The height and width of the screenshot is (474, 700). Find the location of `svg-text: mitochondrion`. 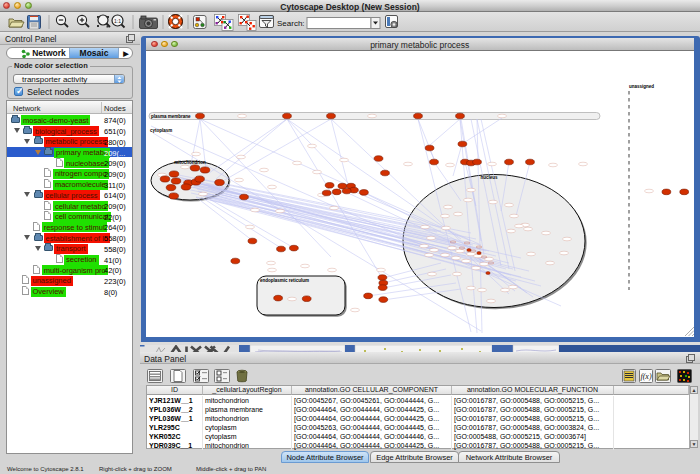

svg-text: mitochondrion is located at coordinates (190, 162).